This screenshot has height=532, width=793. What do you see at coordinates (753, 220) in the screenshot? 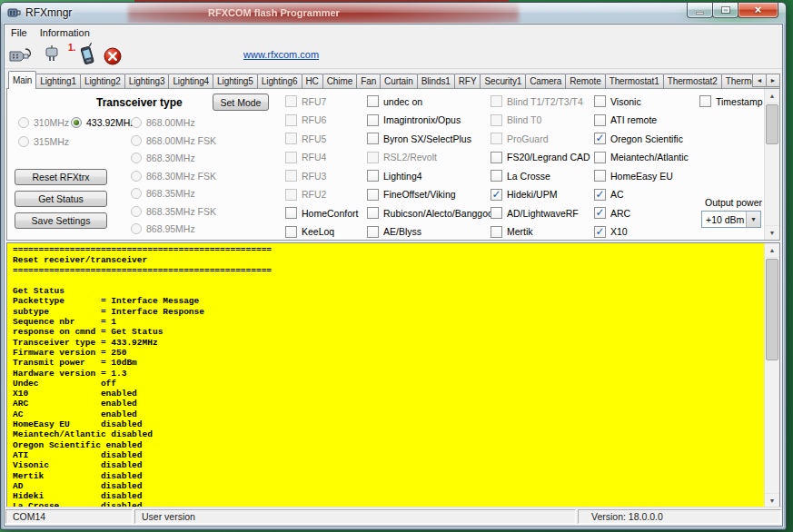
I see `dropdown-arrow-icon: ▼` at bounding box center [753, 220].